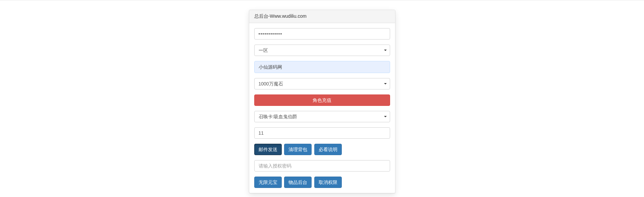 The height and width of the screenshot is (197, 644). I want to click on character-name-display: 小仙源码网, so click(322, 67).